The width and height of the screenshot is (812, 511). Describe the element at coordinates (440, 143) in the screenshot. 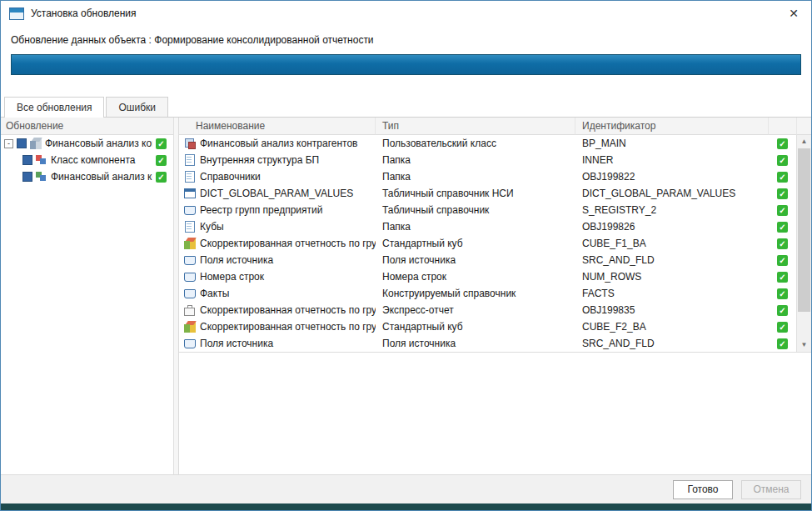

I see `row-type-text: Пользовательский класс` at that location.